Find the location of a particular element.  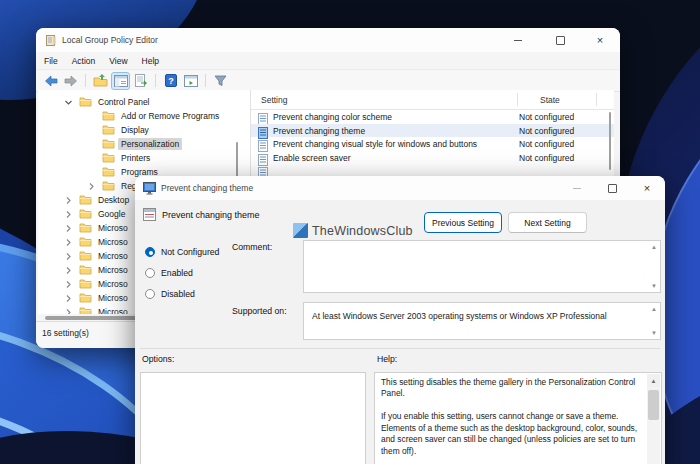

comment-textarea: ▲ ▼ is located at coordinates (482, 266).